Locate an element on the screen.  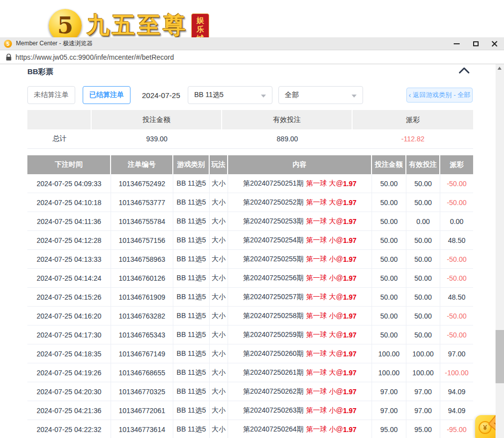
chevron-down-icon is located at coordinates (354, 96).